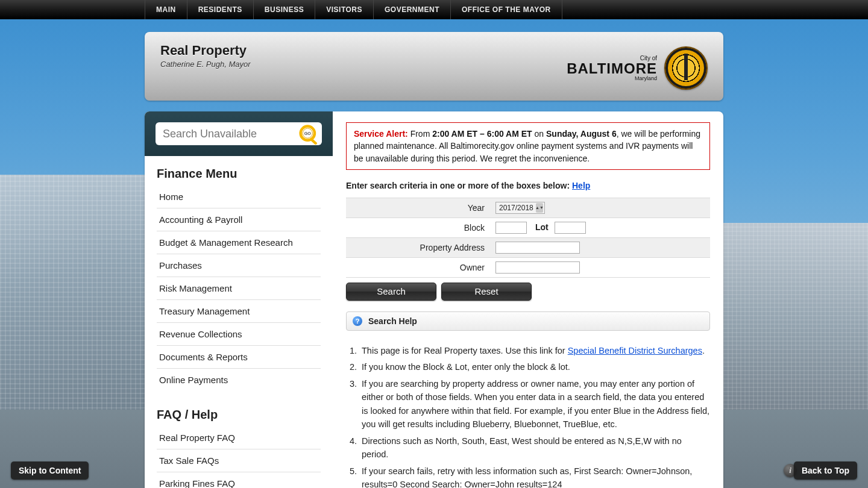  What do you see at coordinates (612, 69) in the screenshot?
I see `city-logo-text: City of BALTIMORE Maryland` at bounding box center [612, 69].